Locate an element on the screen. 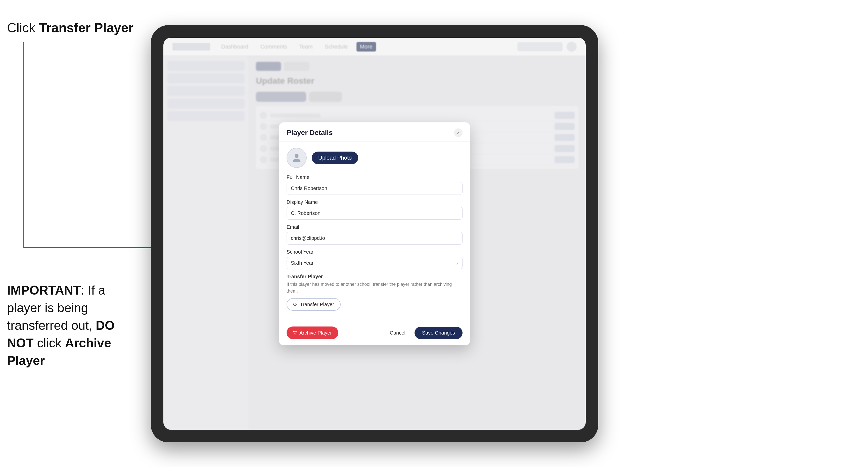 The width and height of the screenshot is (868, 467). instruction-top: Click Transfer Player is located at coordinates (70, 28).